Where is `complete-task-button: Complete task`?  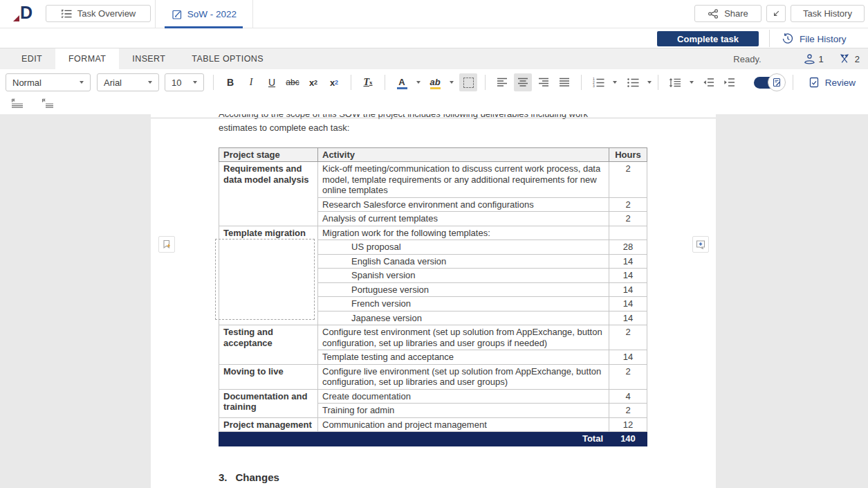
complete-task-button: Complete task is located at coordinates (708, 39).